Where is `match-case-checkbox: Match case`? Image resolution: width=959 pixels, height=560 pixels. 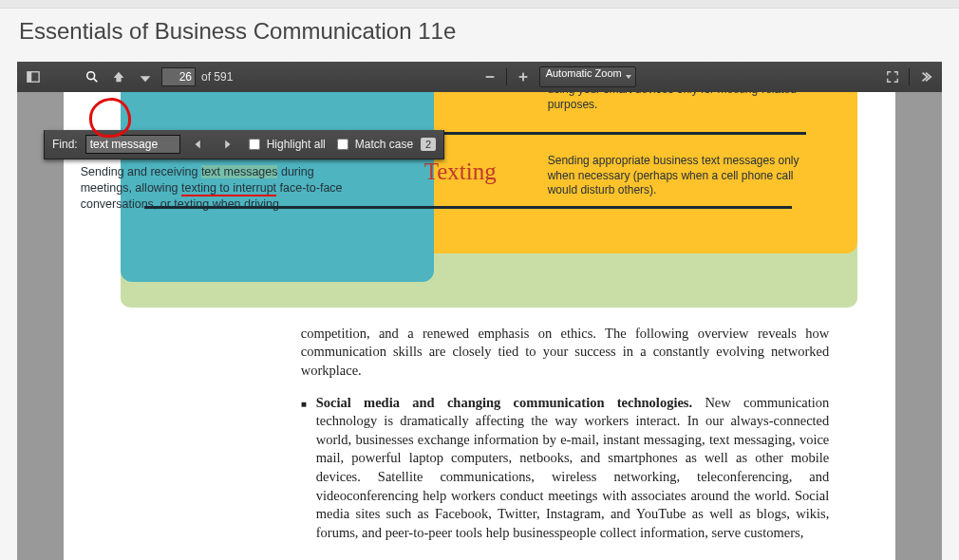
match-case-checkbox: Match case is located at coordinates (373, 144).